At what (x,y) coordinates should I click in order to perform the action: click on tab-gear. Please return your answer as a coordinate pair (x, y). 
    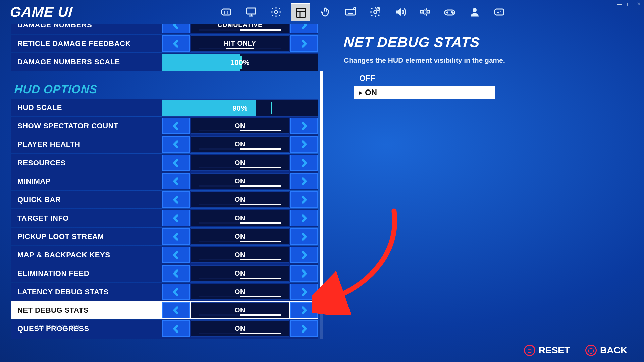
    Looking at the image, I should click on (276, 12).